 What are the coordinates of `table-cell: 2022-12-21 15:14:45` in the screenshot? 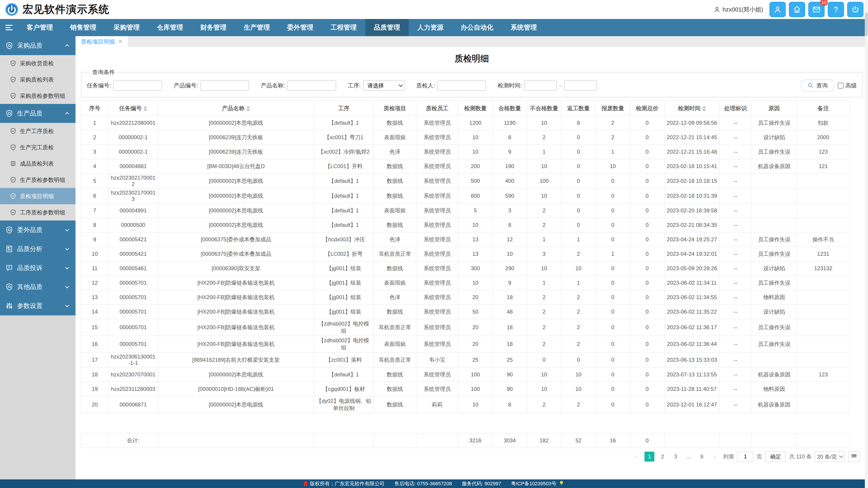 It's located at (692, 137).